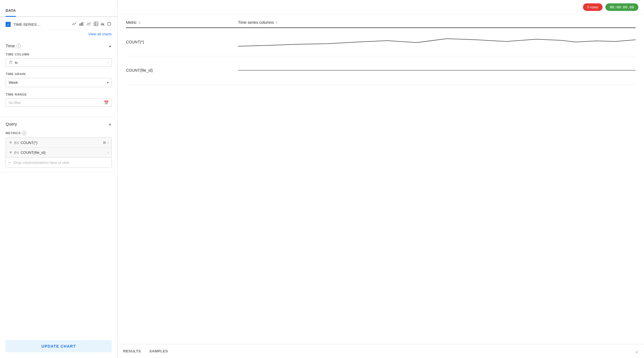 The image size is (644, 358). Describe the element at coordinates (593, 7) in the screenshot. I see `rows-badge: 0 rows` at that location.